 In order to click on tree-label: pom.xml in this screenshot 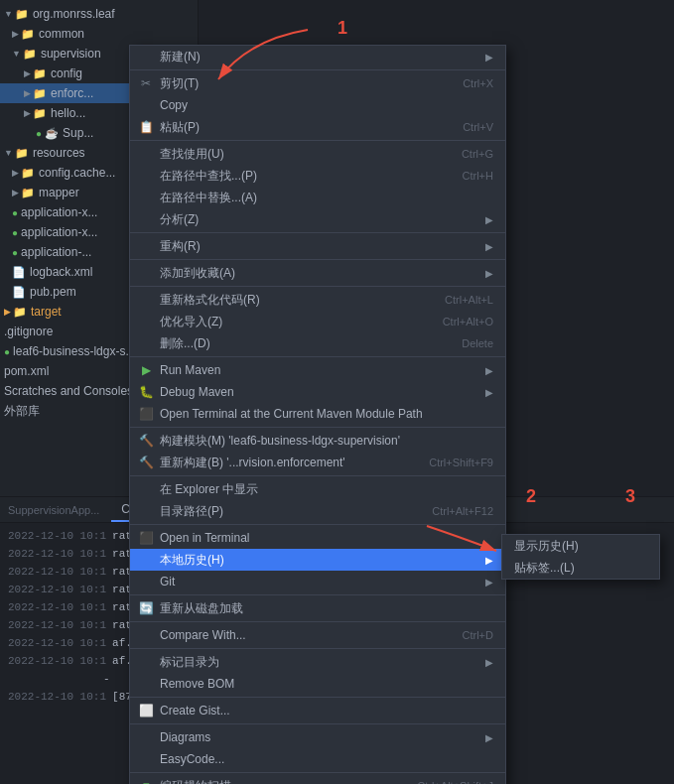, I will do `click(26, 371)`.